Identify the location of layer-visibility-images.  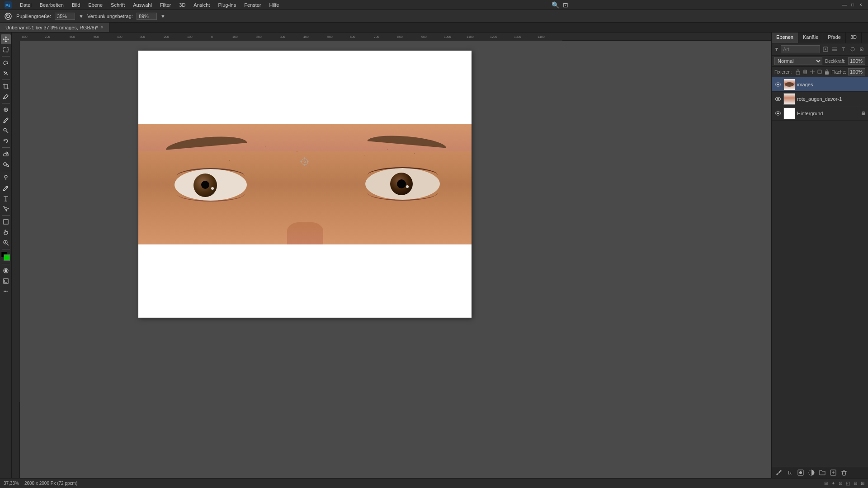
(778, 84).